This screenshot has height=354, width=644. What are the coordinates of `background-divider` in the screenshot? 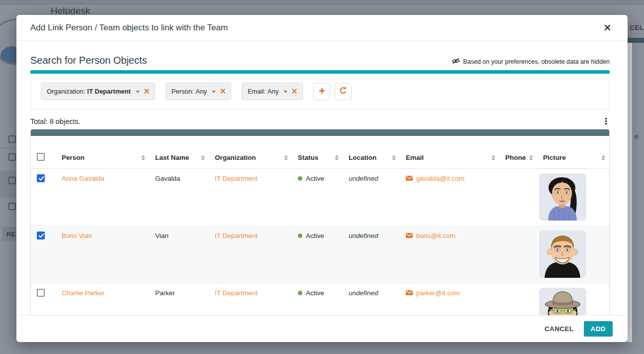 It's located at (7, 147).